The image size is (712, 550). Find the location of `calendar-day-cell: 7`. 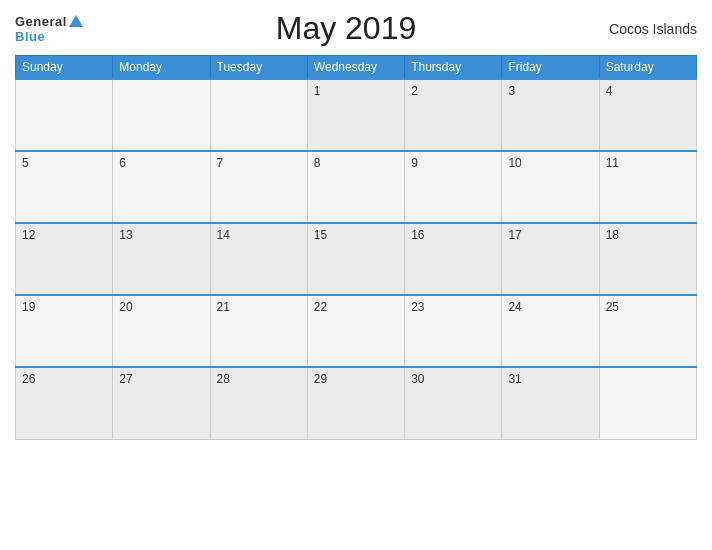

calendar-day-cell: 7 is located at coordinates (258, 187).